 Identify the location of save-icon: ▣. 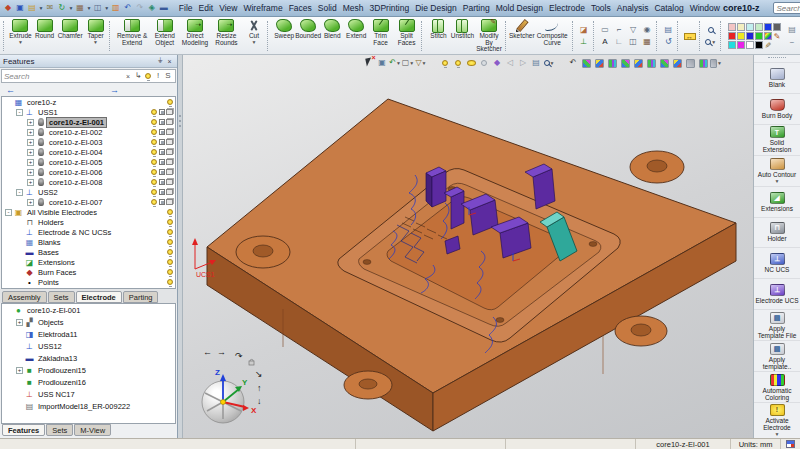
(20, 8).